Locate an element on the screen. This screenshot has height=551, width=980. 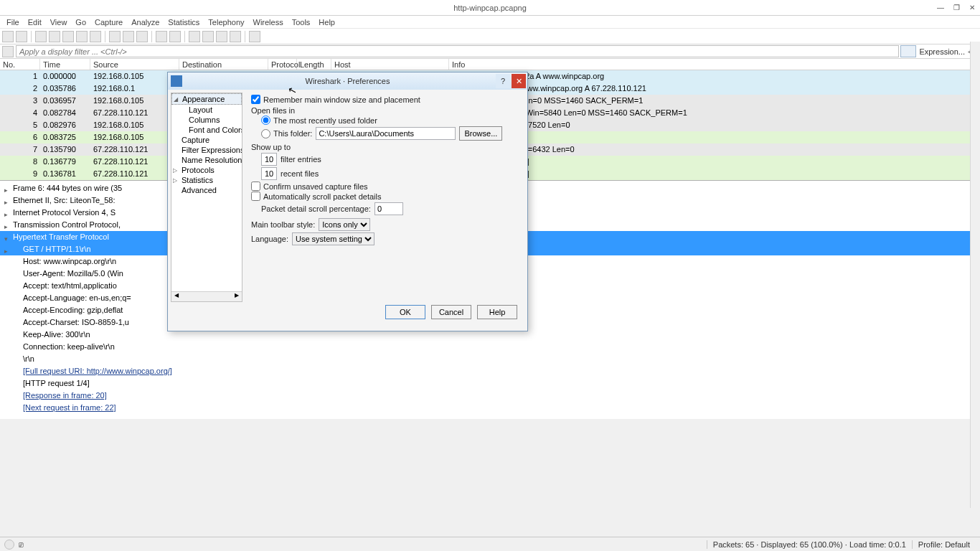
tree-font-colors: Font and Colors is located at coordinates (207, 130).